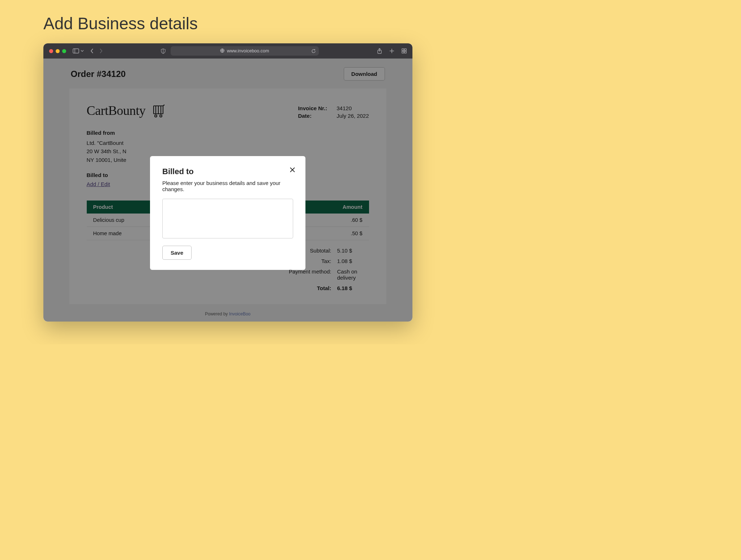 This screenshot has width=741, height=560. Describe the element at coordinates (228, 51) in the screenshot. I see `browser-toolbar: www.invoiceboo.com` at that location.